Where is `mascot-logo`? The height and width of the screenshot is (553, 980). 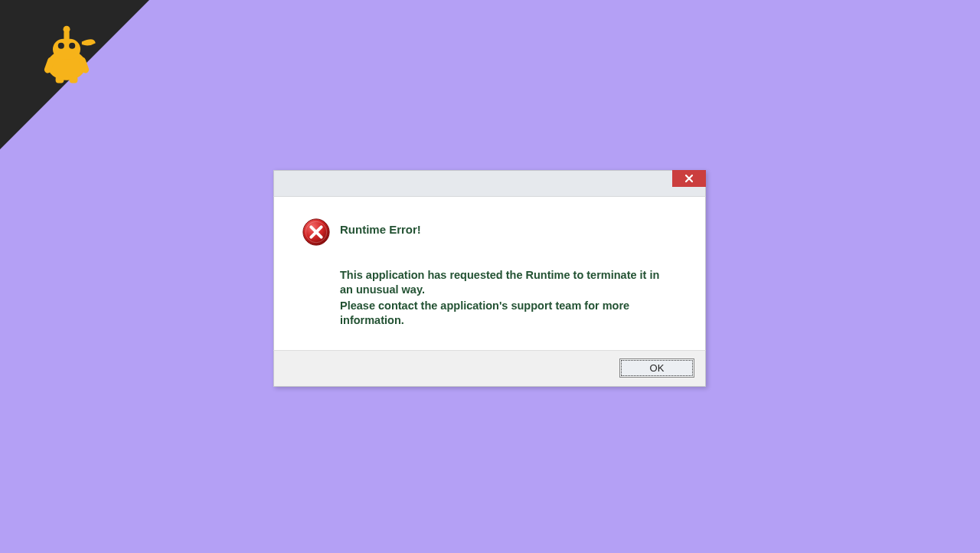 mascot-logo is located at coordinates (67, 51).